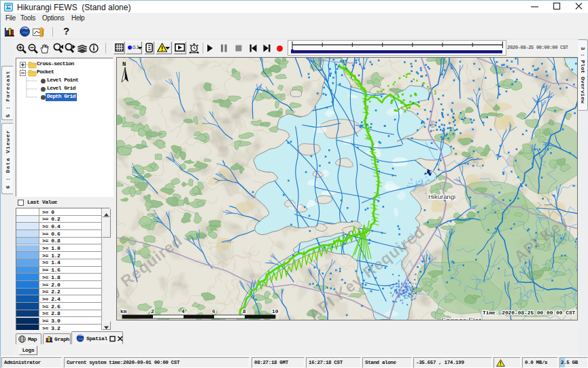 The height and width of the screenshot is (368, 588). Describe the element at coordinates (245, 311) in the screenshot. I see `svg-text: 8` at that location.